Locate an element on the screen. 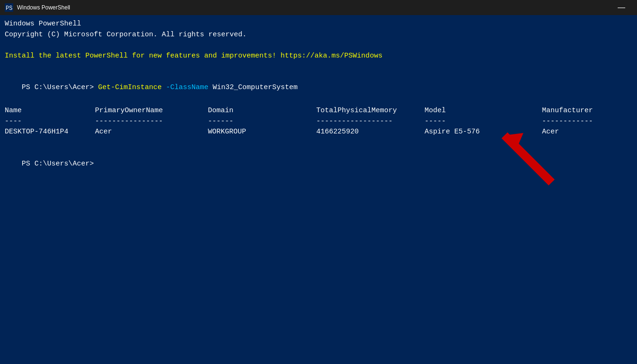 The height and width of the screenshot is (364, 637). table-data-row: DESKTOP-746H1P4 Acer WORKGROUP 416622592… is located at coordinates (319, 132).